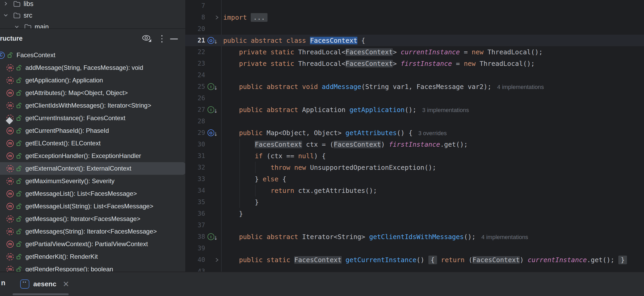 This screenshot has height=296, width=644. I want to click on structure-item-getELContext: m getELContext(): ELContext, so click(93, 143).